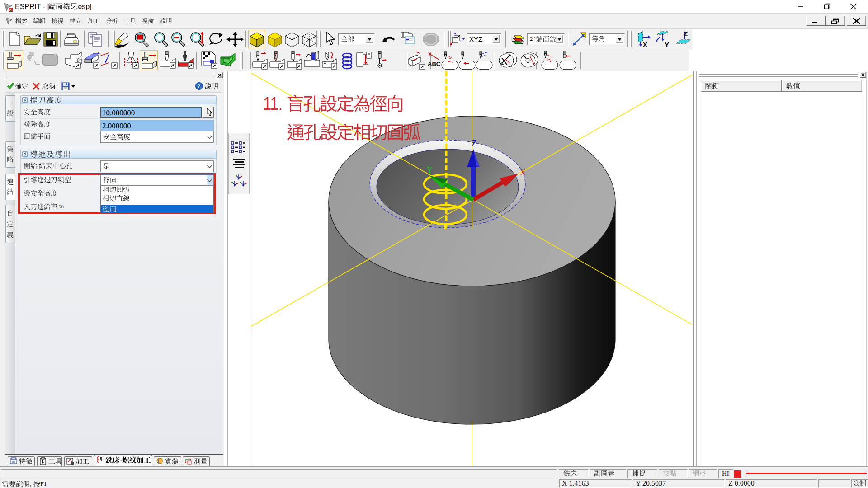 Image resolution: width=868 pixels, height=488 pixels. Describe the element at coordinates (11, 10) in the screenshot. I see `svg-text: e` at that location.